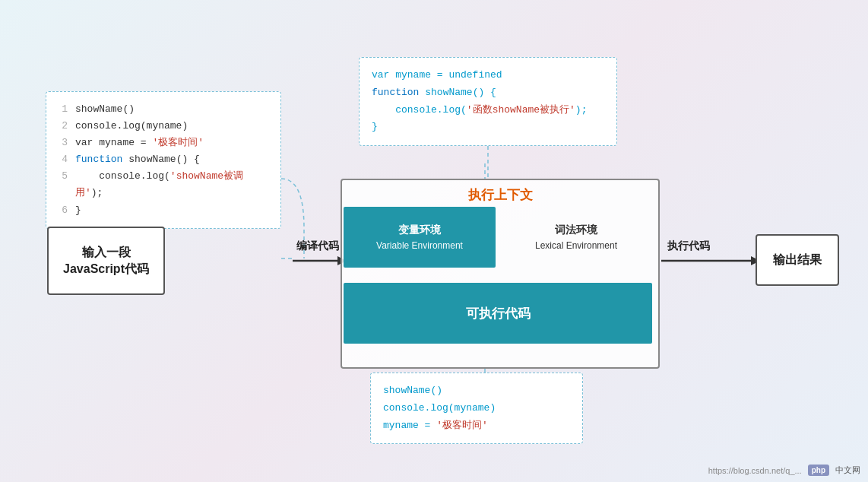 The height and width of the screenshot is (482, 868). Describe the element at coordinates (106, 261) in the screenshot. I see `input-box: 输入一段 JavaScript代码` at that location.